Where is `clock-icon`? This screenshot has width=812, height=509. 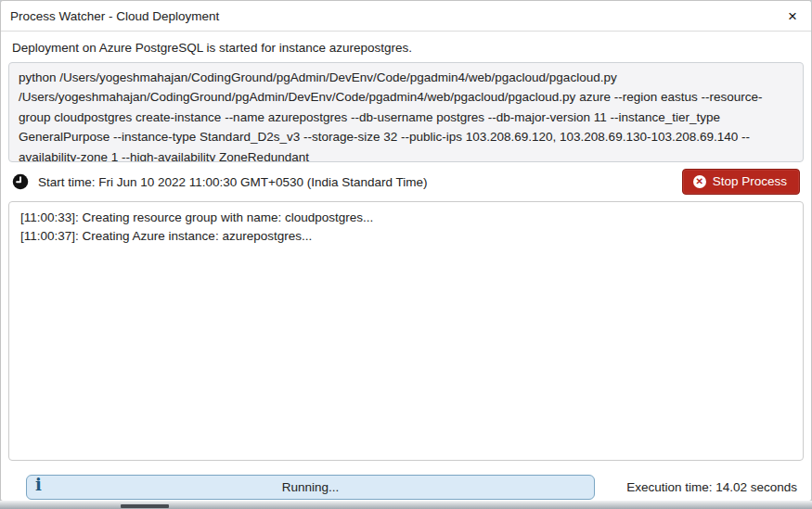
clock-icon is located at coordinates (20, 182).